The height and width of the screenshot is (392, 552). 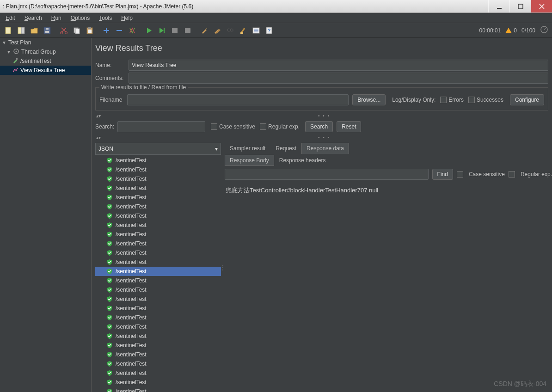 I want to click on splitter-top: ▴▾• • •, so click(x=322, y=116).